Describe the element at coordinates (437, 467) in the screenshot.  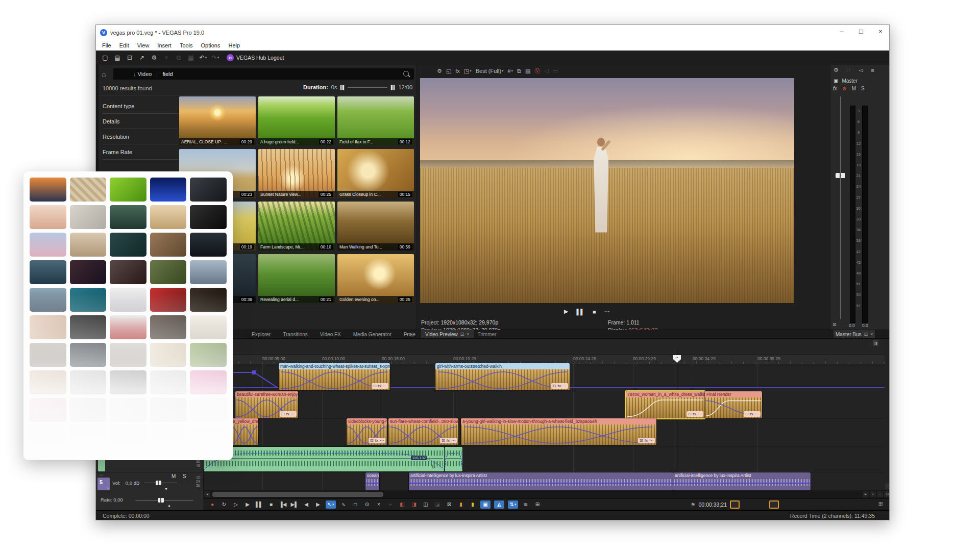
I see `clip-buttons: fx ⋯` at that location.